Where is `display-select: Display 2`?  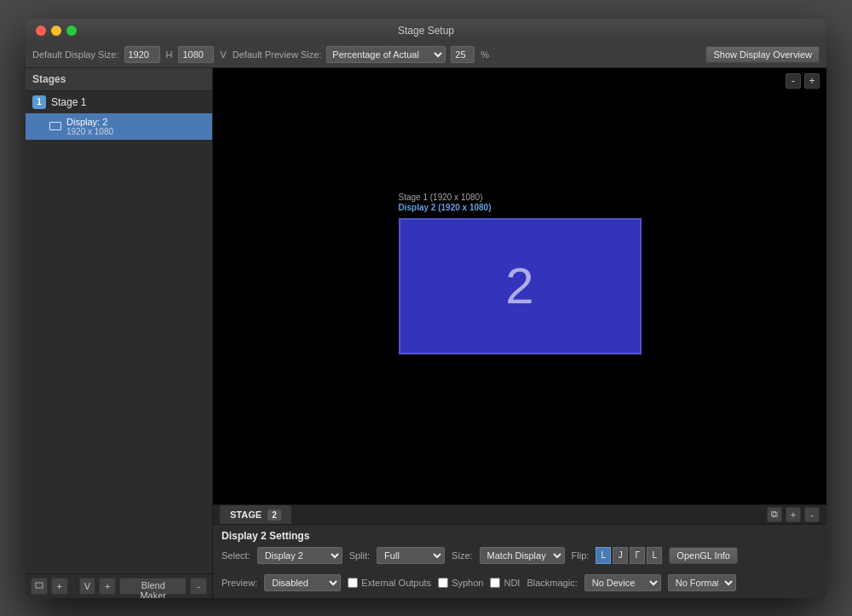 display-select: Display 2 is located at coordinates (300, 556).